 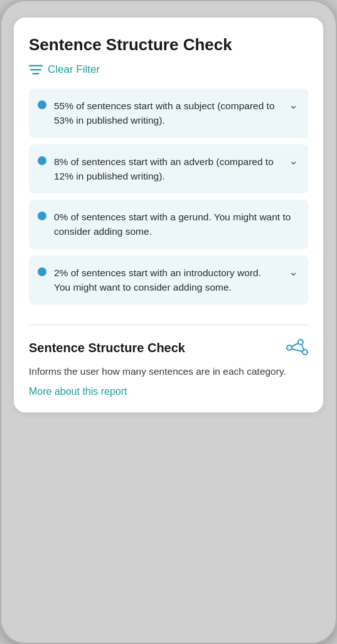 I want to click on list-item: 8% of sentences start with an adverb (co…, so click(x=168, y=169).